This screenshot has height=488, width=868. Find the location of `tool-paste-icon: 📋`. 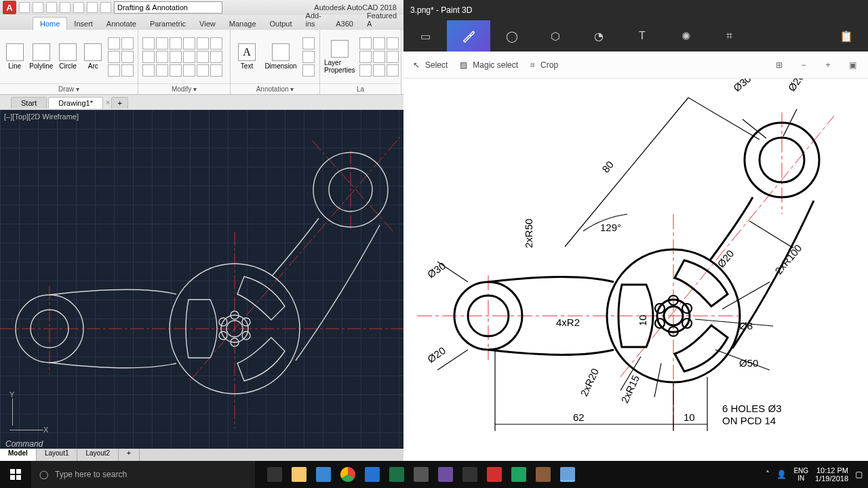

tool-paste-icon: 📋 is located at coordinates (846, 36).